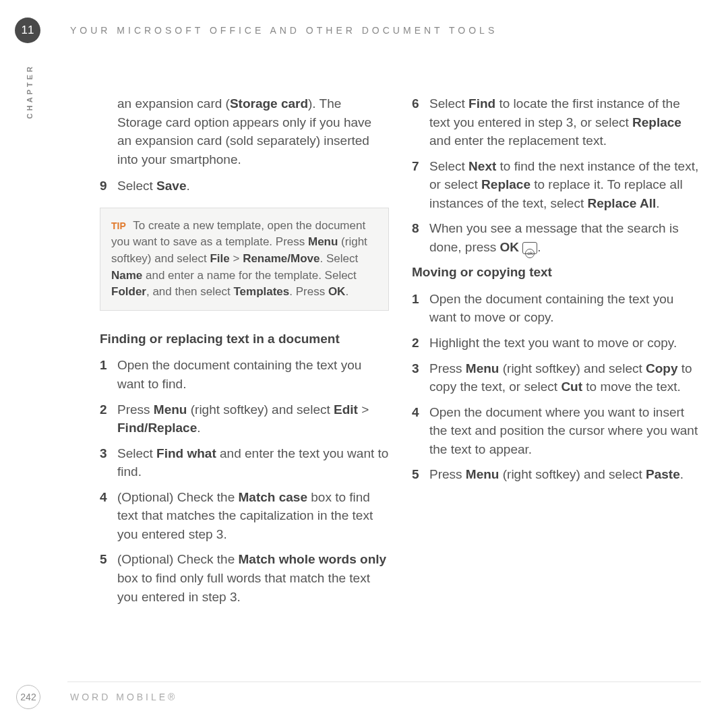 This screenshot has height=728, width=728. I want to click on t: Cut, so click(572, 387).